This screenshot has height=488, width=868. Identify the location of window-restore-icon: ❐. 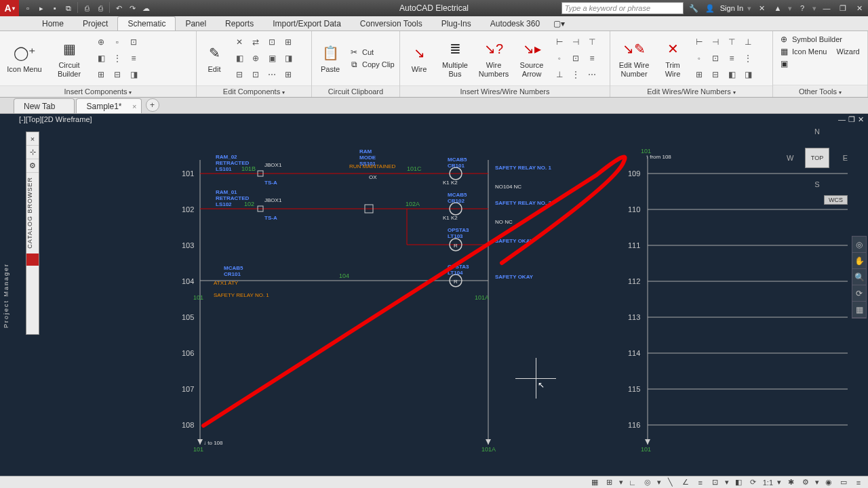
(843, 8).